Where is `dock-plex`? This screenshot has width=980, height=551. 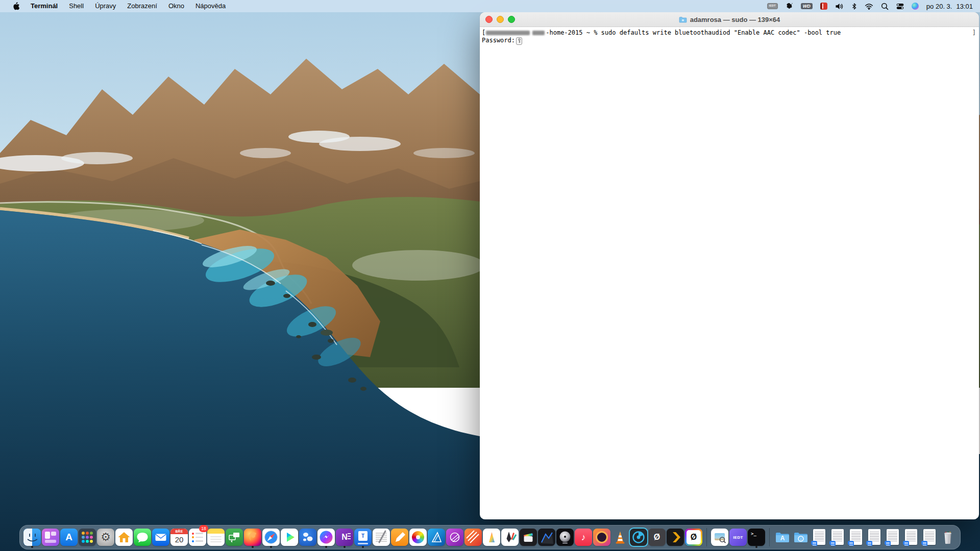
dock-plex is located at coordinates (675, 537).